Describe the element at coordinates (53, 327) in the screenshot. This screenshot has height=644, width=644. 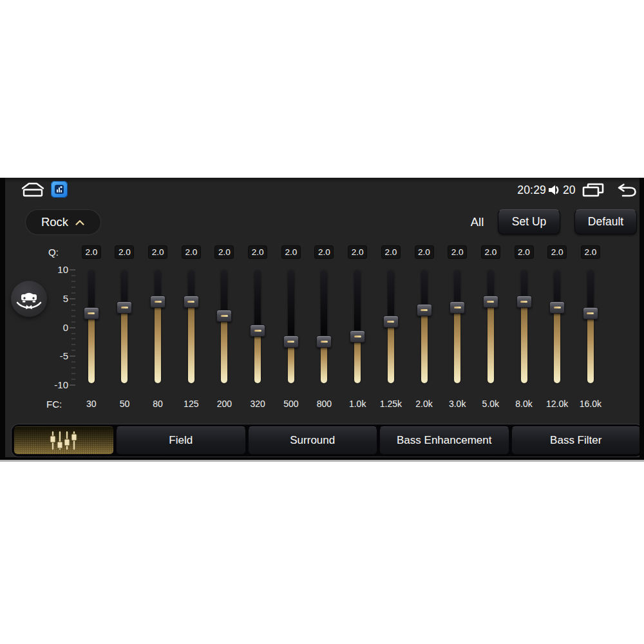
I see `db-axis-label: 0` at that location.